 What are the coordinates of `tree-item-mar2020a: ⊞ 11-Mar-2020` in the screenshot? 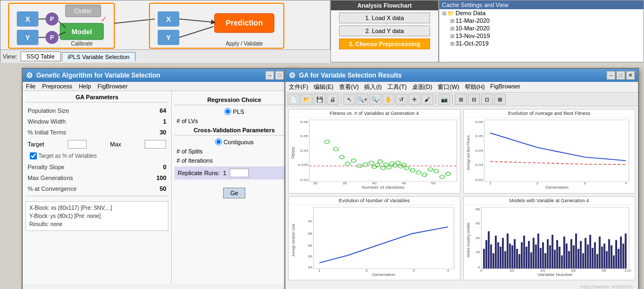 It's located at (542, 21).